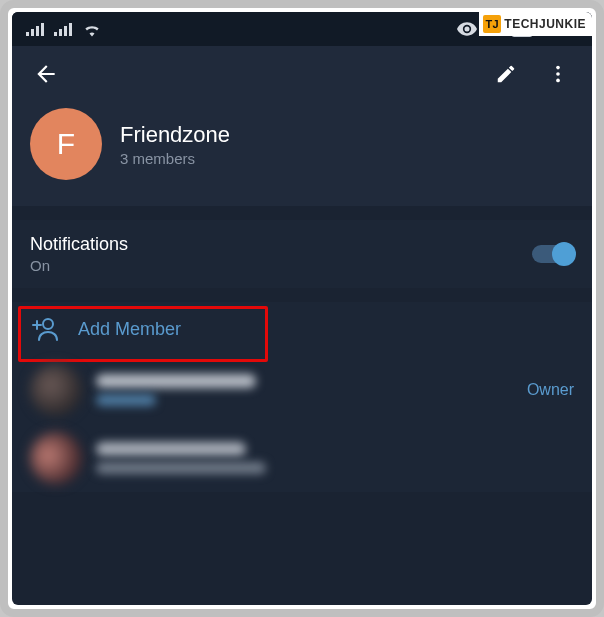  I want to click on visibility-icon, so click(467, 29).